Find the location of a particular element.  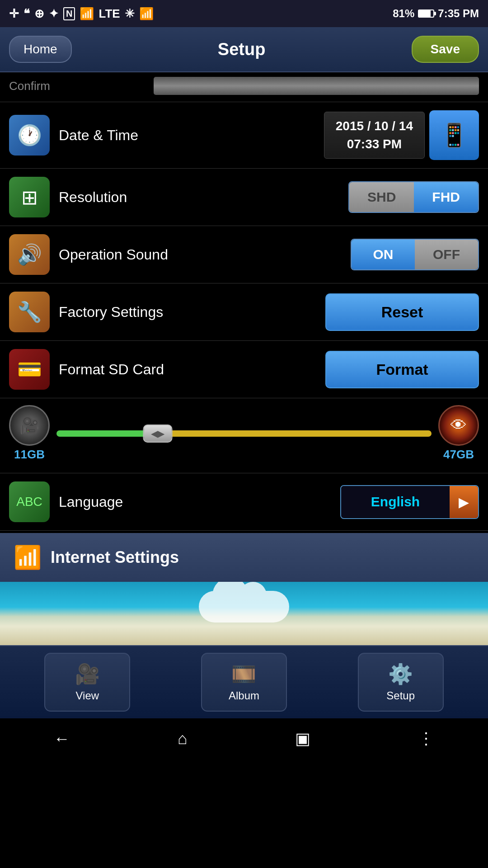

datetime-control: 2015 / 10 / 14 07:33 PM 📱 is located at coordinates (401, 135).